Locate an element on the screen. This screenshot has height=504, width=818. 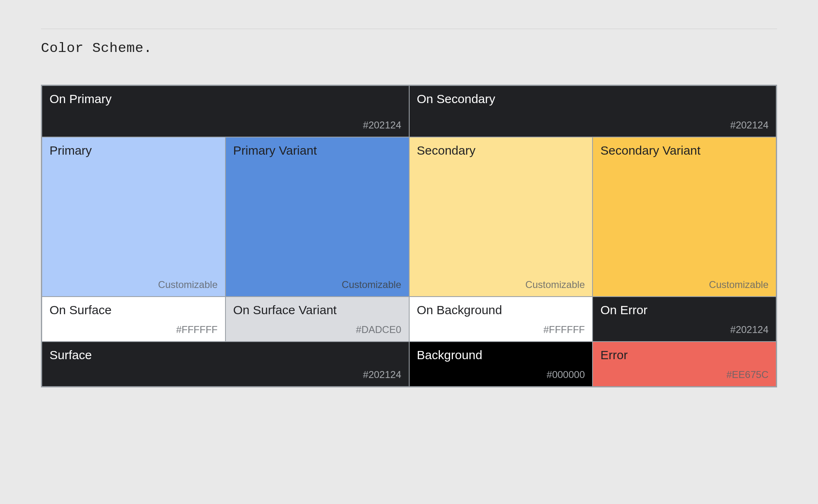
swatch-value: #EE675C is located at coordinates (747, 375).